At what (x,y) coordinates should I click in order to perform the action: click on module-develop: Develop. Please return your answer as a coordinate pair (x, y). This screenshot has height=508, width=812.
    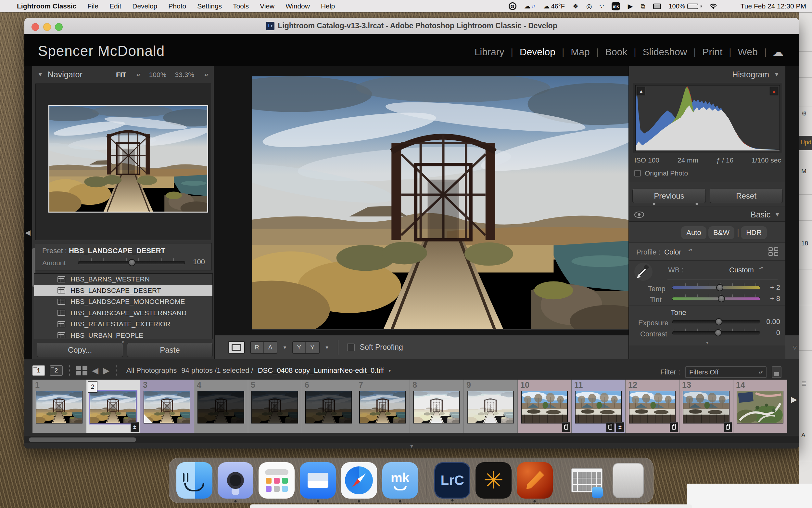
    Looking at the image, I should click on (538, 52).